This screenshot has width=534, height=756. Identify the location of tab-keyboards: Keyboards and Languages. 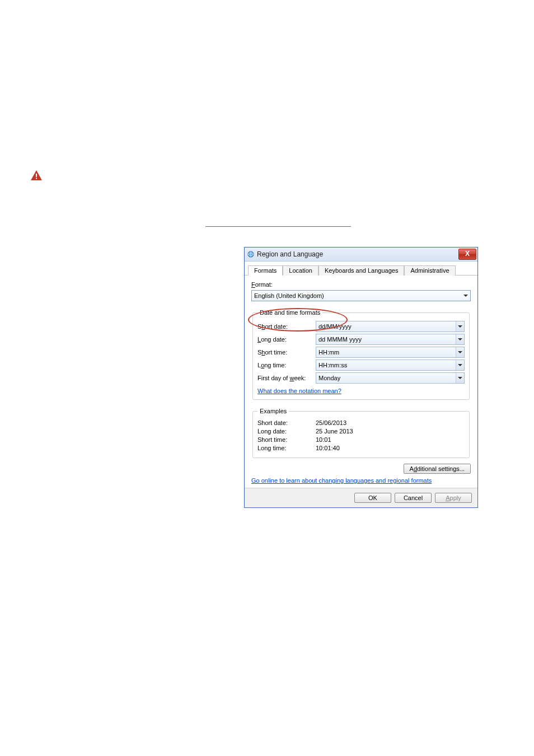
(362, 270).